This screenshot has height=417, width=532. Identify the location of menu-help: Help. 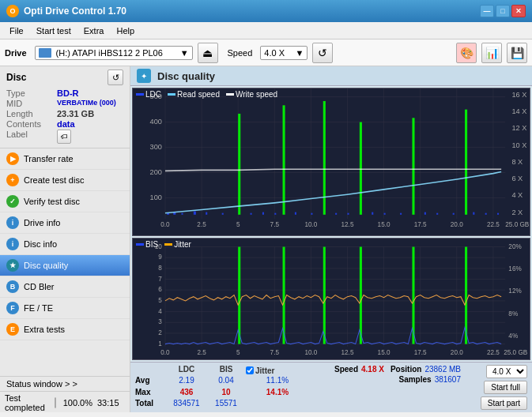
(125, 31).